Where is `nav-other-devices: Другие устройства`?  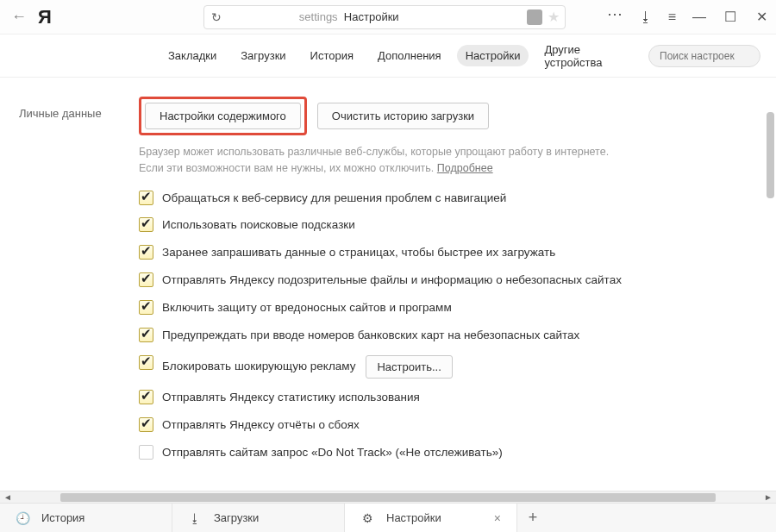 nav-other-devices: Другие устройства is located at coordinates (588, 56).